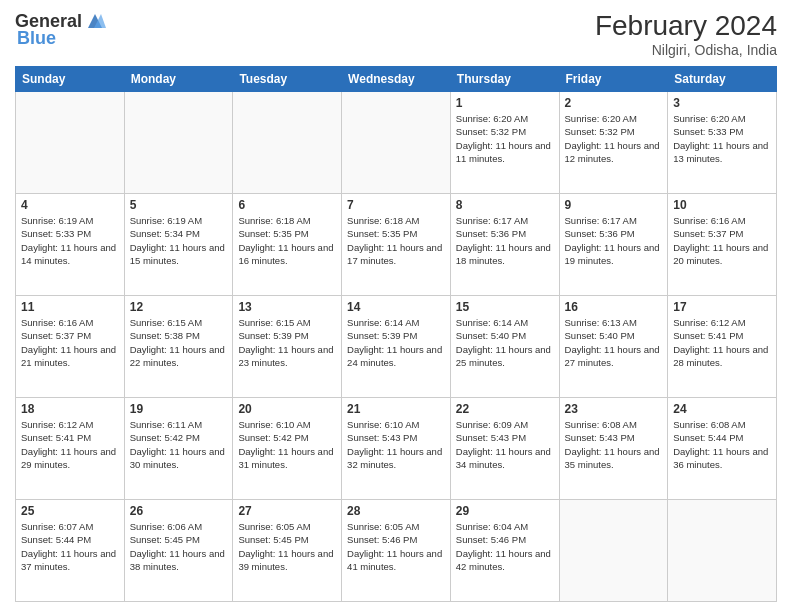  What do you see at coordinates (396, 444) in the screenshot?
I see `day-info: Sunrise: 6:10 AM Sunset: 5:43 PM Dayligh…` at bounding box center [396, 444].